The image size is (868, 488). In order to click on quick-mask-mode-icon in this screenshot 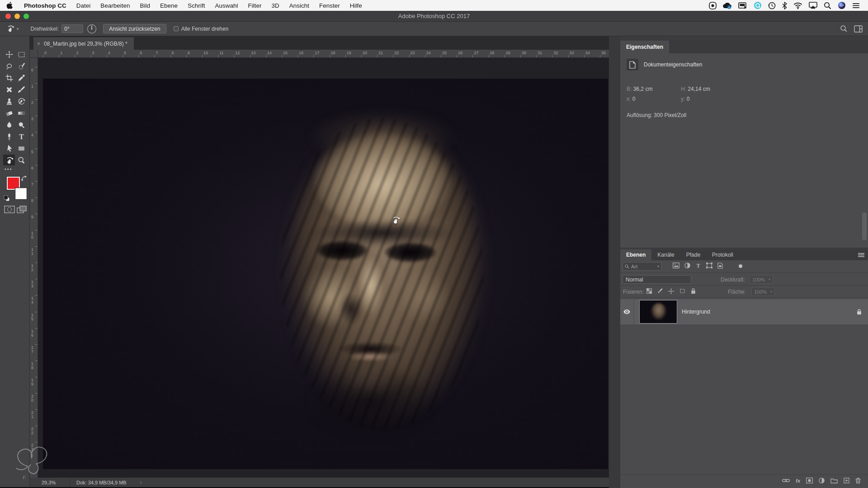, I will do `click(9, 210)`.